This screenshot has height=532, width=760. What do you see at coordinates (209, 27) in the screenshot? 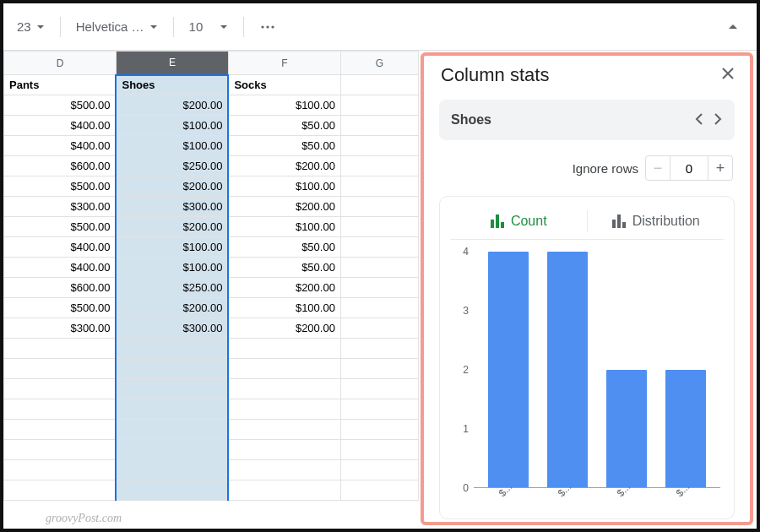
I see `font-size-dropdown: 10` at bounding box center [209, 27].